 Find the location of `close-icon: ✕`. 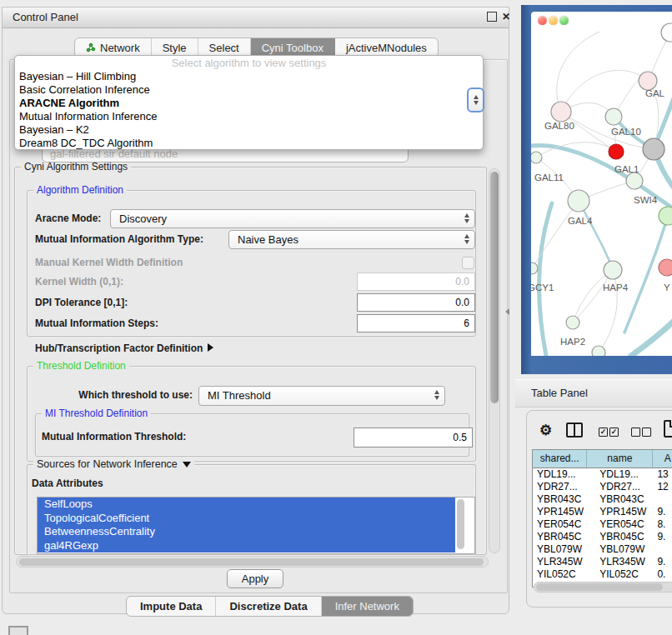

close-icon: ✕ is located at coordinates (506, 17).